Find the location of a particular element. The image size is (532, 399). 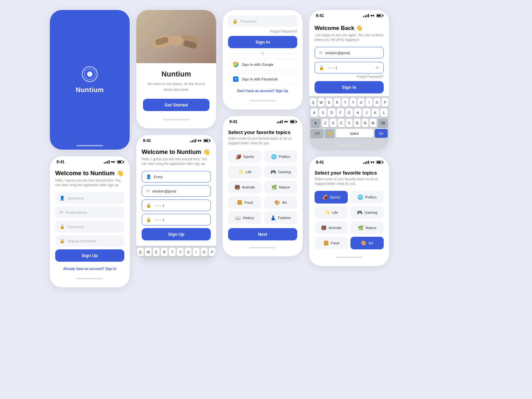

forgot-password-link: Forgot Password? is located at coordinates (263, 31).